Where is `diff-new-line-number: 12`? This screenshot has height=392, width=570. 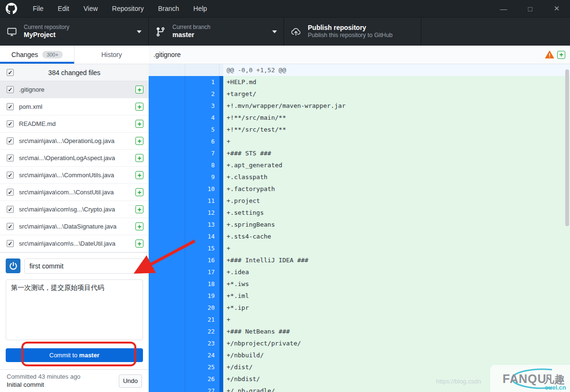 diff-new-line-number: 12 is located at coordinates (202, 213).